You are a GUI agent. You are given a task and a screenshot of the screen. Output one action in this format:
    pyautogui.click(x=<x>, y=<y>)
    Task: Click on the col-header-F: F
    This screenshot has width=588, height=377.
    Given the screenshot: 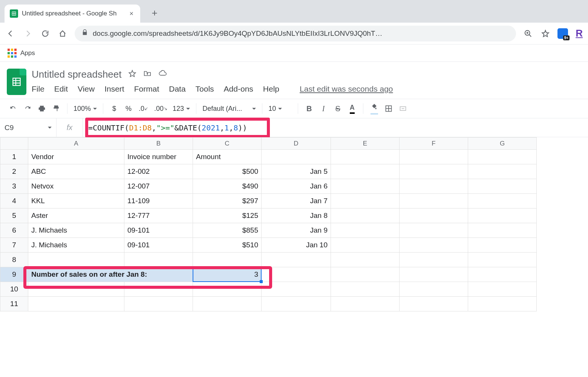 What is the action you would take?
    pyautogui.click(x=434, y=144)
    